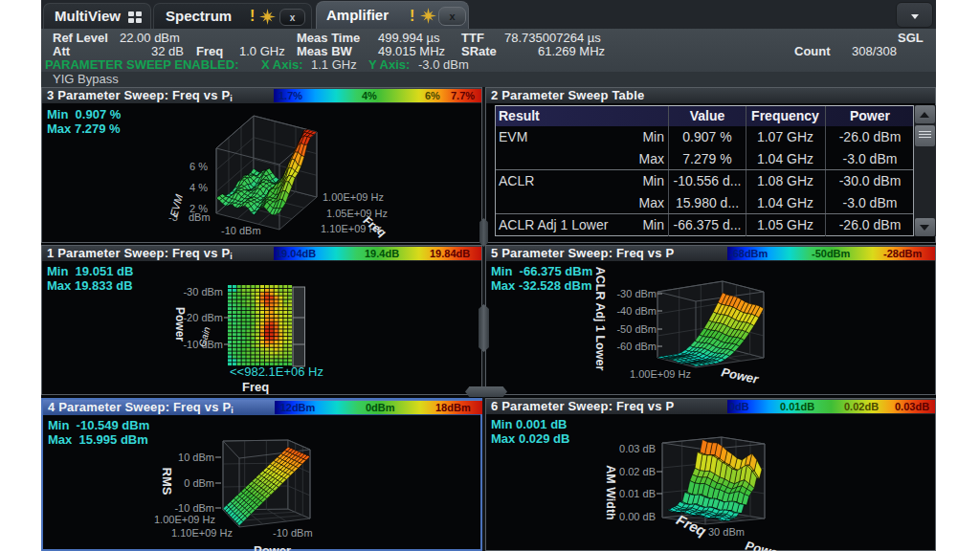 Image resolution: width=980 pixels, height=551 pixels. What do you see at coordinates (611, 493) in the screenshot?
I see `svg-text: AM Width` at bounding box center [611, 493].